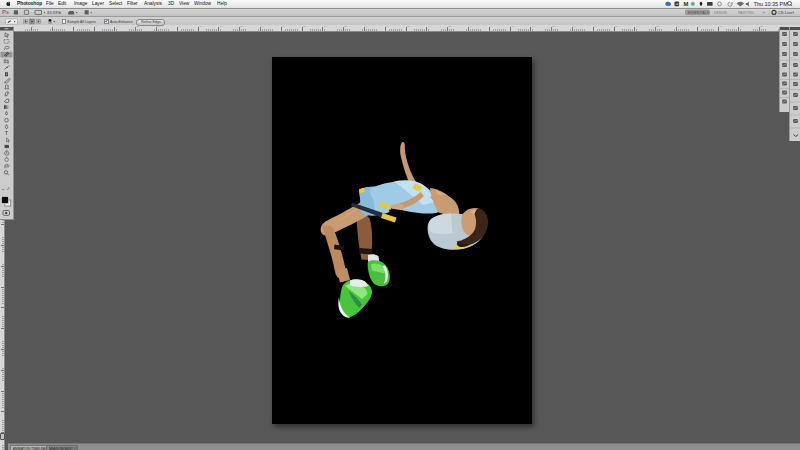 The image size is (800, 450). Describe the element at coordinates (699, 13) in the screenshot. I see `svg-text: ESSENTIALS` at that location.